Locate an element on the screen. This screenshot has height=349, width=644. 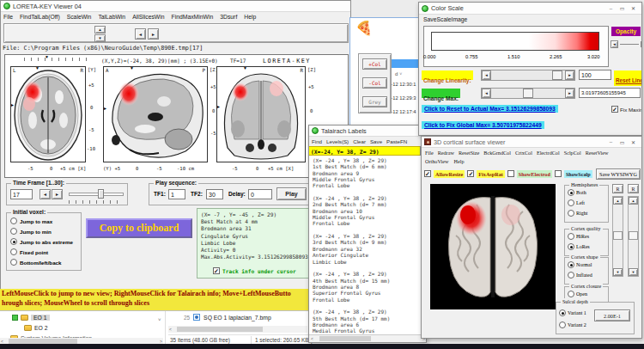
radio-hemi-both is located at coordinates (571, 193).